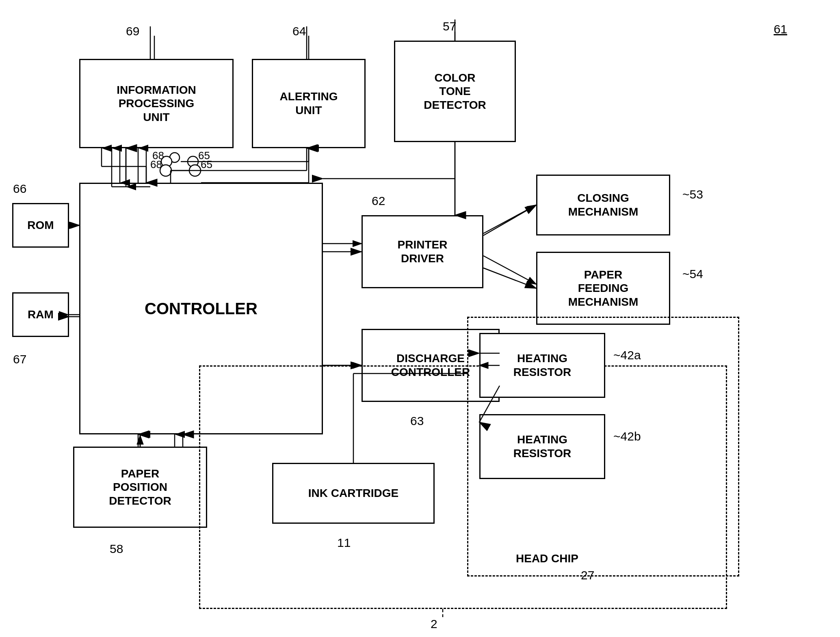 The image size is (840, 637). Describe the element at coordinates (19, 189) in the screenshot. I see `ref-66: 66` at that location.